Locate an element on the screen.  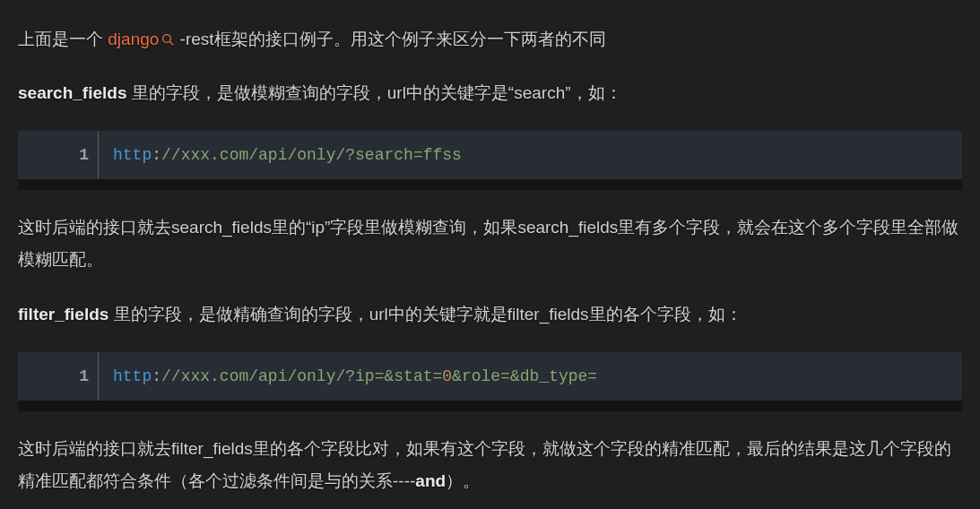
bold-label: search_fields is located at coordinates (72, 93).